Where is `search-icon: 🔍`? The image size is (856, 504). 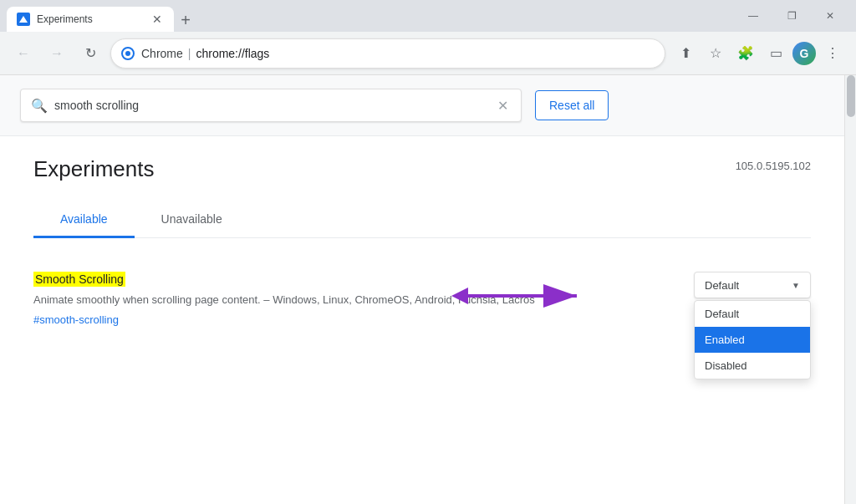
search-icon: 🔍 is located at coordinates (39, 105).